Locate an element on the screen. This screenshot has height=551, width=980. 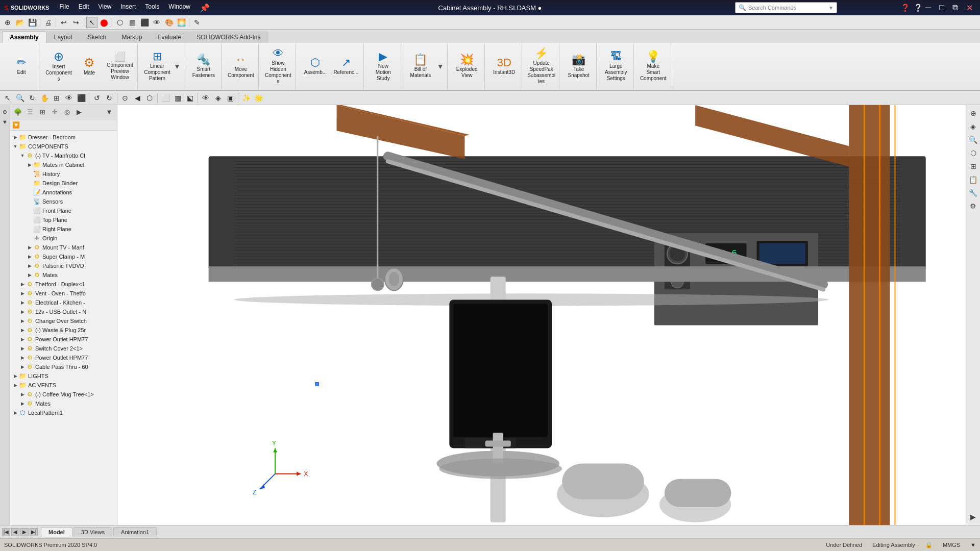
insert-components-button: ⊕ Insert Components is located at coordinates (59, 66).